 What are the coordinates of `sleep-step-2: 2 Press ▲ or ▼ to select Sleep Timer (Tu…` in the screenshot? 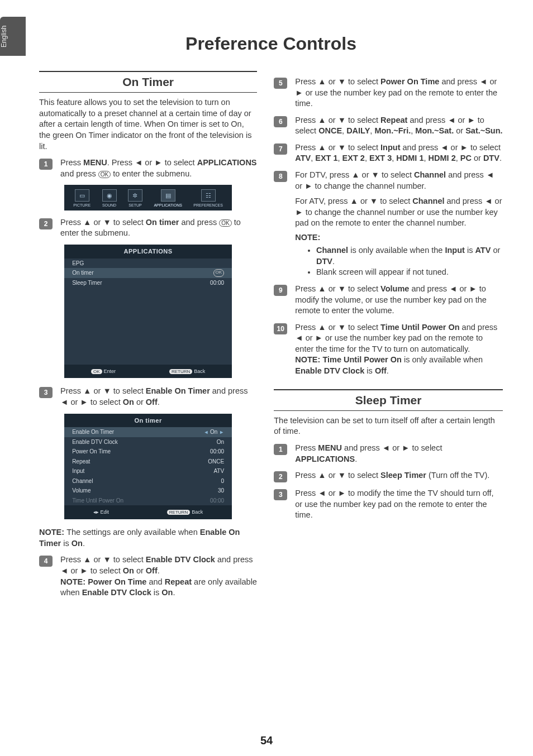 It's located at (388, 476).